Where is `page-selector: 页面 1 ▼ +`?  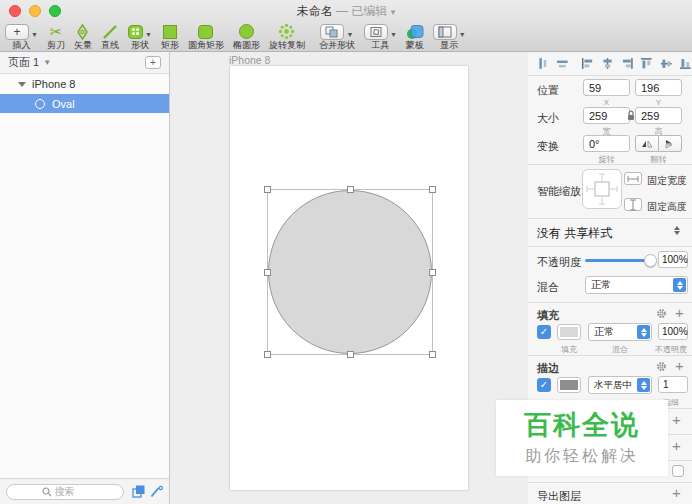
page-selector: 页面 1 ▼ + is located at coordinates (84, 63).